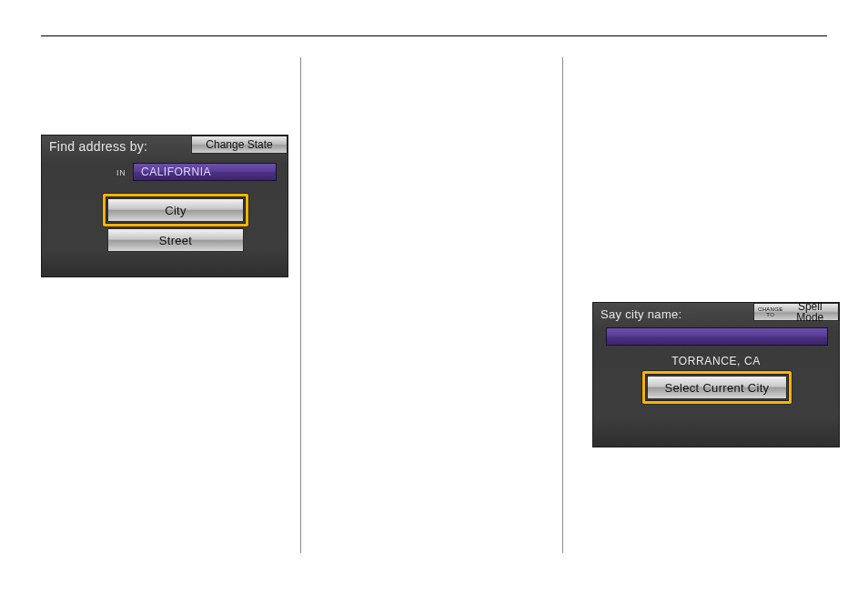  What do you see at coordinates (98, 146) in the screenshot?
I see `prompt-label: Find address by:` at bounding box center [98, 146].